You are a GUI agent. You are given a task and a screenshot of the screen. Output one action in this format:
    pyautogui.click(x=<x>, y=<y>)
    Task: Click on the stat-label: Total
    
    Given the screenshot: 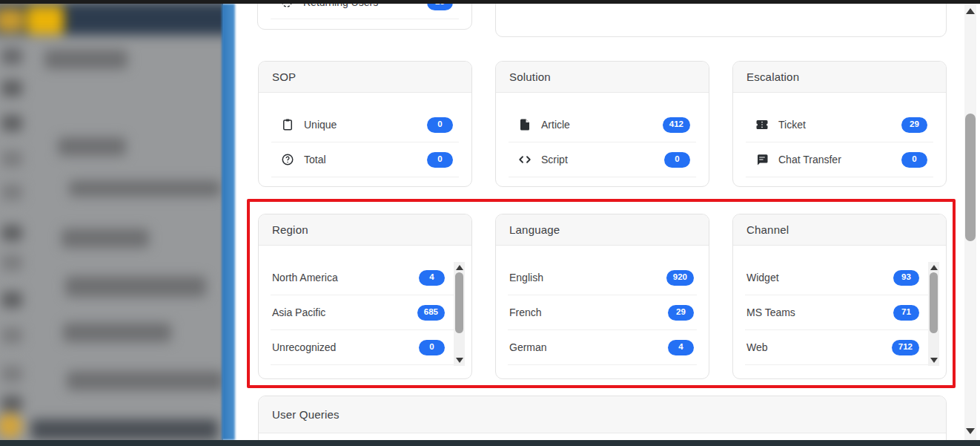 What is the action you would take?
    pyautogui.click(x=360, y=160)
    